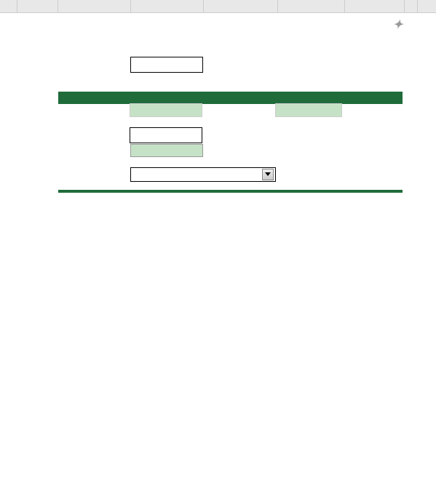 Image resolution: width=436 pixels, height=504 pixels. I want to click on source-link, so click(147, 41).